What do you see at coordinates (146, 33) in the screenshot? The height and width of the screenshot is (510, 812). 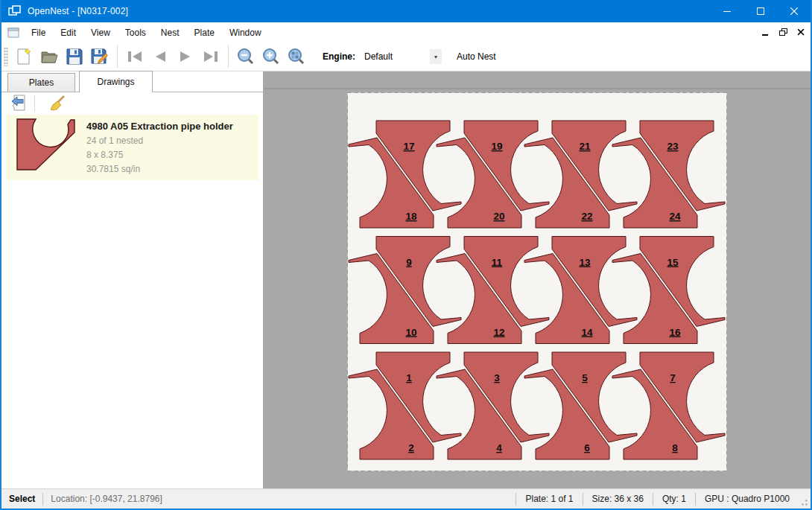 I see `menu-items: FileEditViewToolsNestPlateWindow` at bounding box center [146, 33].